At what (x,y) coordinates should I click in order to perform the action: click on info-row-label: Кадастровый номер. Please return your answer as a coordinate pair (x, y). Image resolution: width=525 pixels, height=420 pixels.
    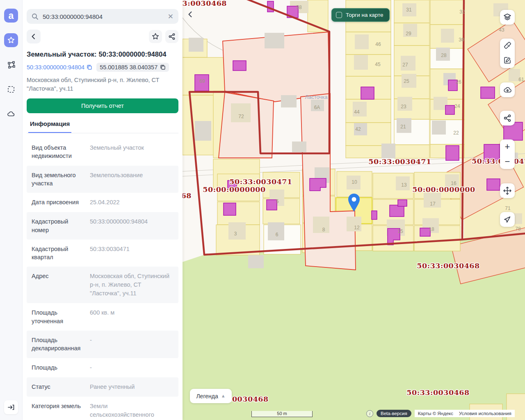
    Looking at the image, I should click on (59, 226).